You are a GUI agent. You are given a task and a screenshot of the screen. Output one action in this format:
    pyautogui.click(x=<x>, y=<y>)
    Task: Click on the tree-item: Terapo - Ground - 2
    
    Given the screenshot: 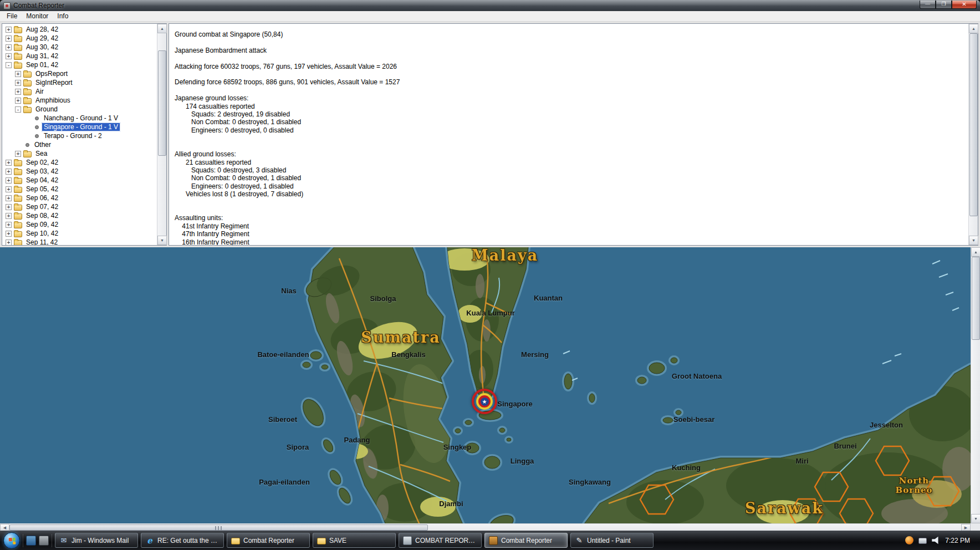 What is the action you would take?
    pyautogui.click(x=80, y=136)
    